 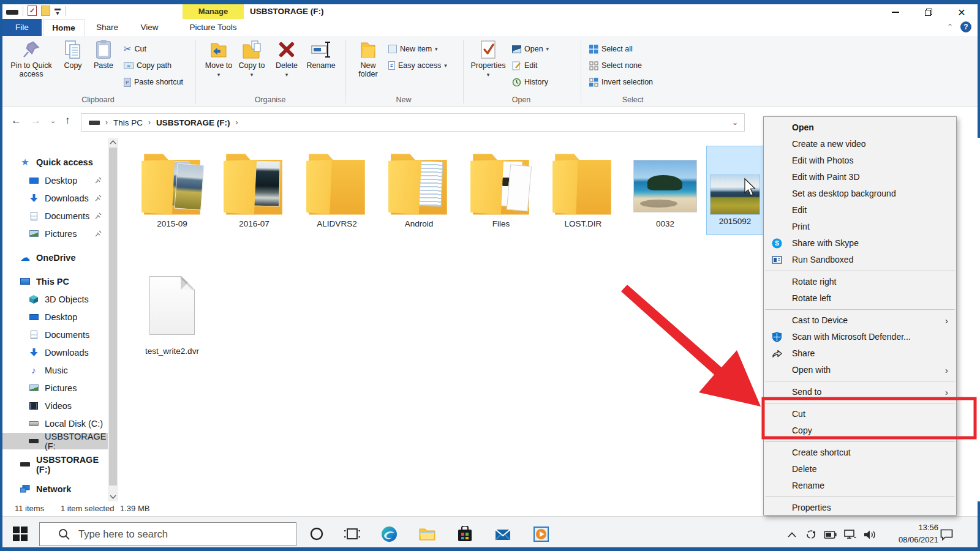 I want to click on cortana-button, so click(x=317, y=534).